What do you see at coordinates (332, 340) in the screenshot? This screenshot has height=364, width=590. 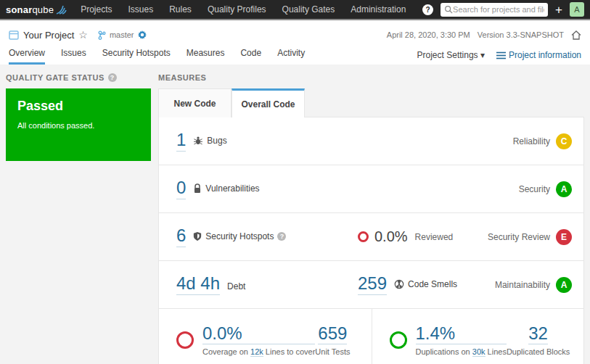 I see `unit-tests-metric: 659 Unit Tests` at bounding box center [332, 340].